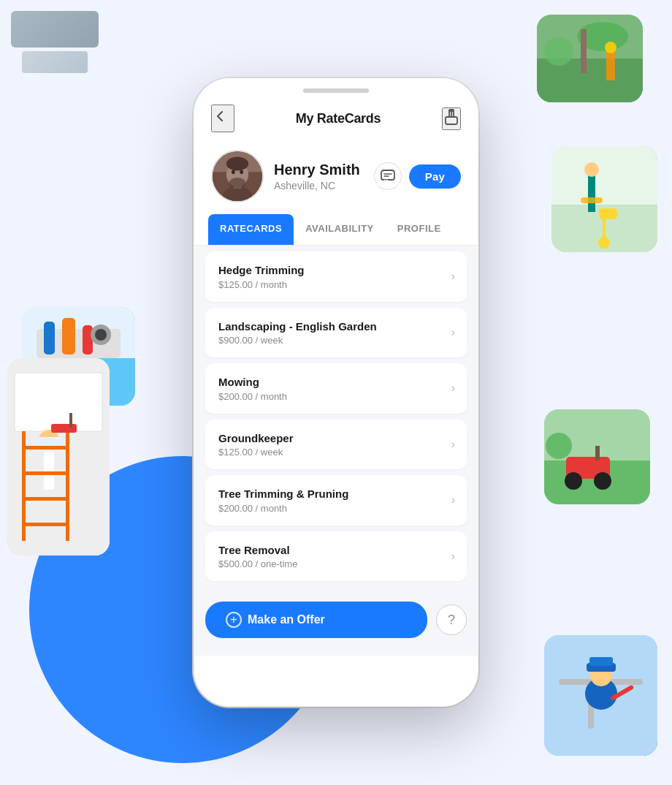 The image size is (672, 785). Describe the element at coordinates (237, 176) in the screenshot. I see `avatar` at that location.